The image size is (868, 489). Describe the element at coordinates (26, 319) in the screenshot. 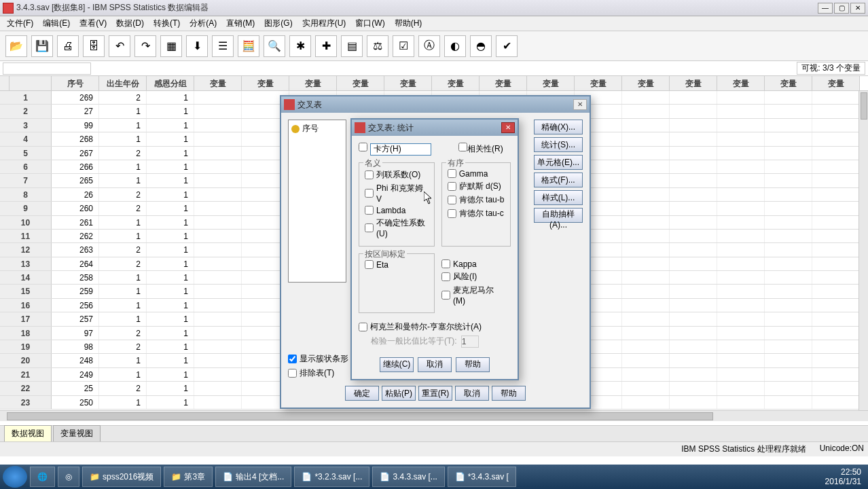

I see `row-header: 17` at that location.